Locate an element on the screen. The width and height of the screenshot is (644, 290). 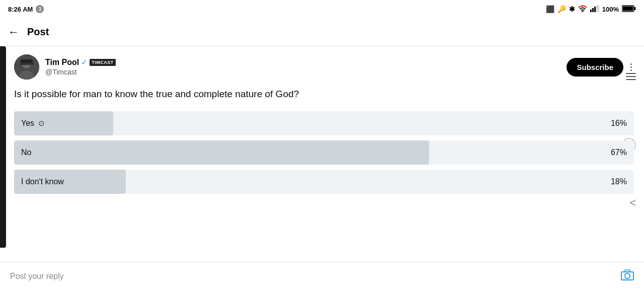
author-handle: @Timcast is located at coordinates (80, 72).